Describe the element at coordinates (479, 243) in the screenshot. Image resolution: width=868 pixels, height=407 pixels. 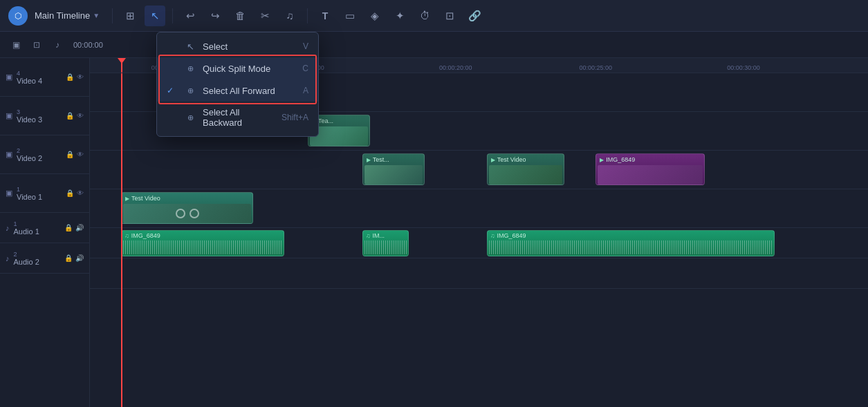
I see `track-row-audio1: ♫ IMG_6849 ♫ IM... ♫` at that location.